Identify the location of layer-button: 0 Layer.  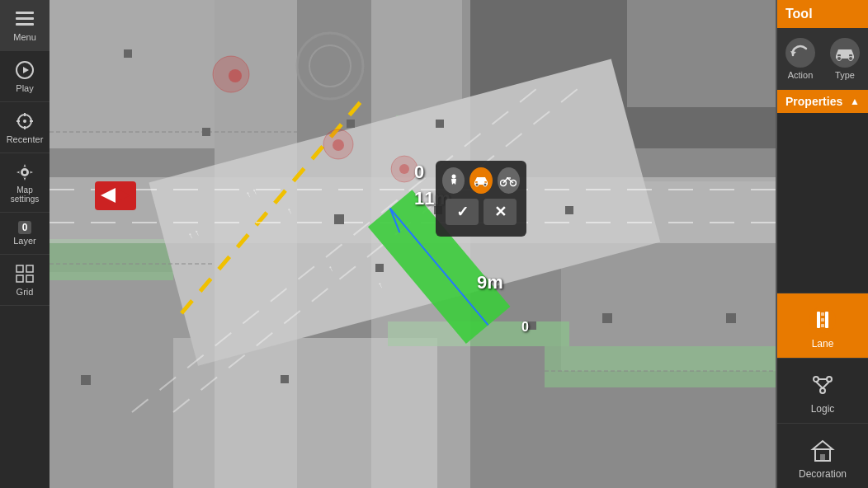
(25, 234).